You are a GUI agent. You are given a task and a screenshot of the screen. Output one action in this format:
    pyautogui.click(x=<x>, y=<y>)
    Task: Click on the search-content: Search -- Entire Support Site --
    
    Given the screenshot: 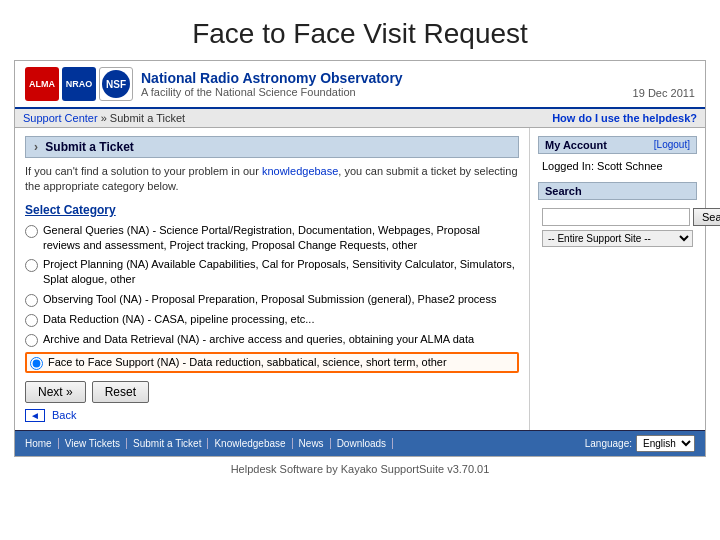 What is the action you would take?
    pyautogui.click(x=618, y=228)
    